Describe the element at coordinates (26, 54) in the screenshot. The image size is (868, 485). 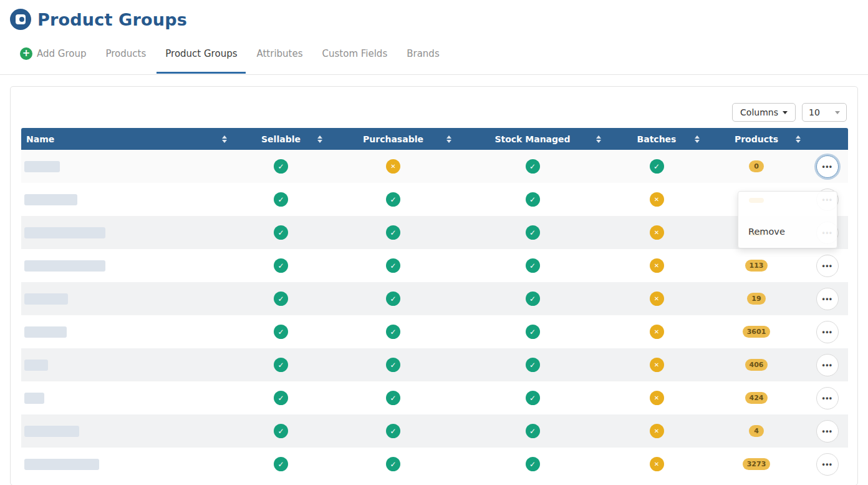
I see `add-icon` at that location.